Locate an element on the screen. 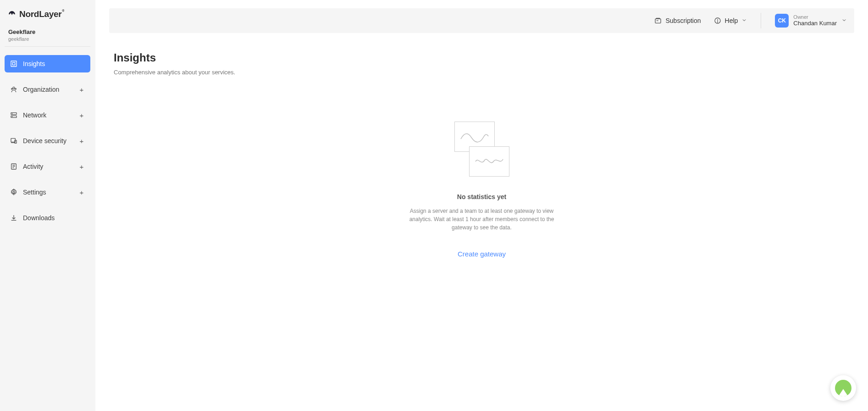 This screenshot has width=868, height=411. sidebar-item-network: Network + is located at coordinates (48, 115).